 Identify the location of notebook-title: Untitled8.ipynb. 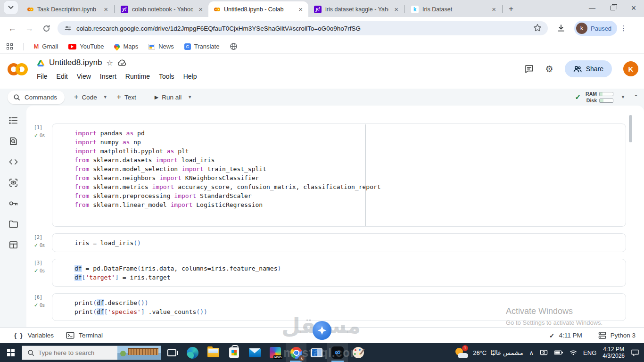
(75, 63).